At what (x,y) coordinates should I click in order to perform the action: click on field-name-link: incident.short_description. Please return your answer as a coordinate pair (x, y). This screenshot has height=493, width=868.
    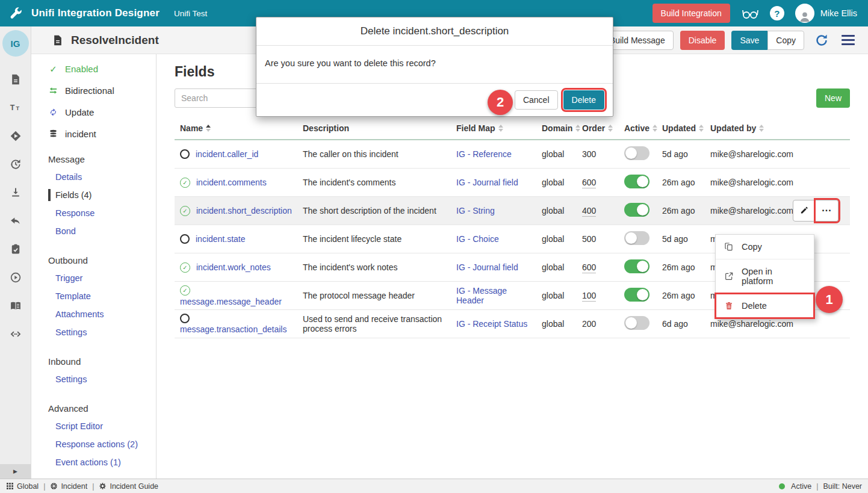
    Looking at the image, I should click on (244, 211).